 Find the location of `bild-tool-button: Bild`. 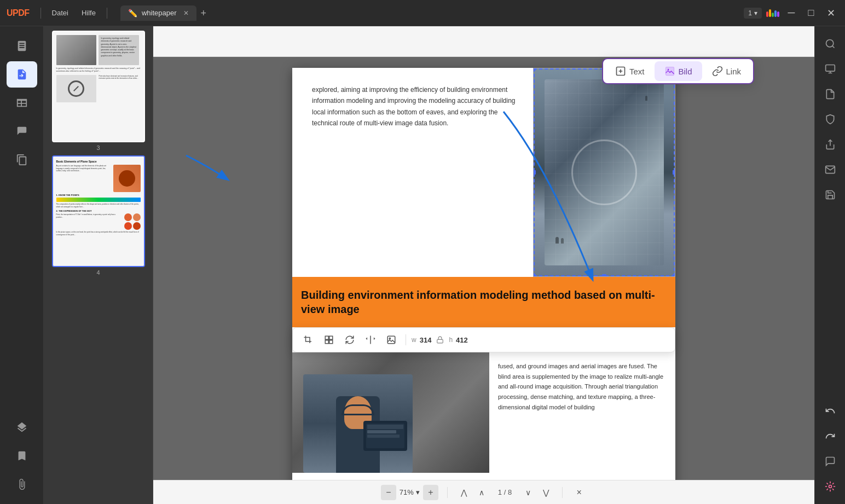

bild-tool-button: Bild is located at coordinates (679, 71).